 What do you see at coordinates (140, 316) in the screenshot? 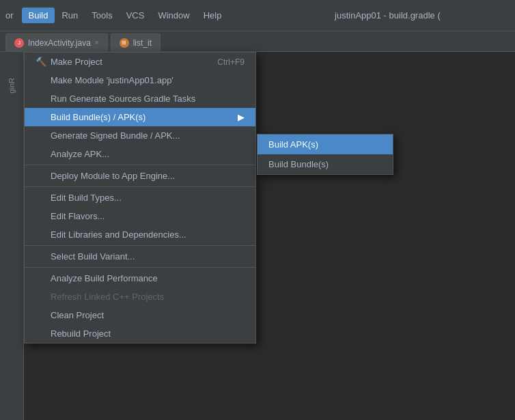
I see `menu-item-clean-project: Clean Project` at bounding box center [140, 316].